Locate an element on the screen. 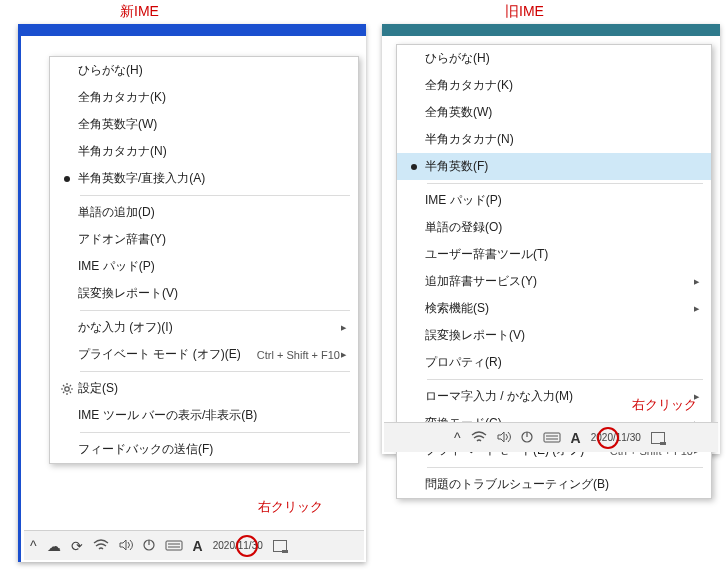  menu-item-label: 全角英数(W) is located at coordinates (563, 112).